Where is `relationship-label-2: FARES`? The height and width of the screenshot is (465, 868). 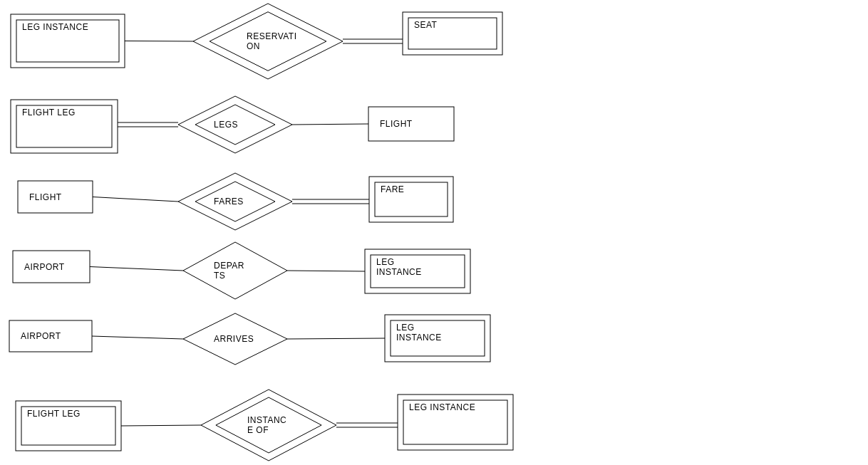
relationship-label-2: FARES is located at coordinates (229, 202).